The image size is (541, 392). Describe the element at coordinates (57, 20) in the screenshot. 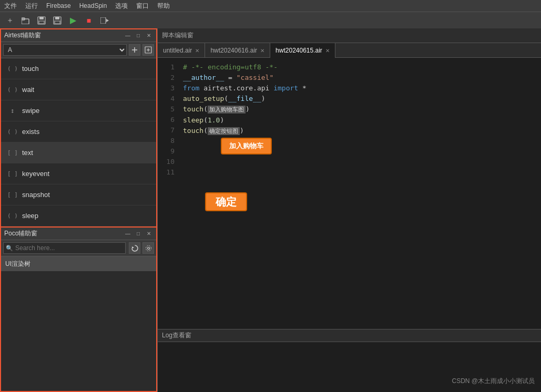

I see `toolbar-saveas-btn` at that location.